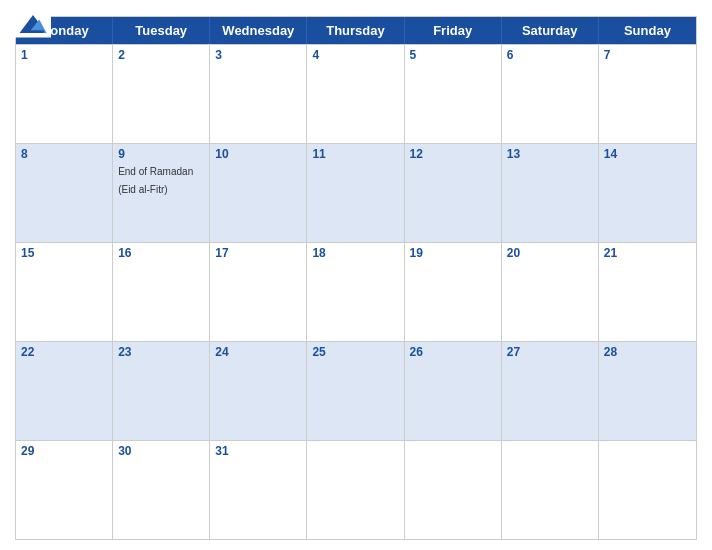 The image size is (712, 550). Describe the element at coordinates (550, 55) in the screenshot. I see `day-number: 6` at that location.